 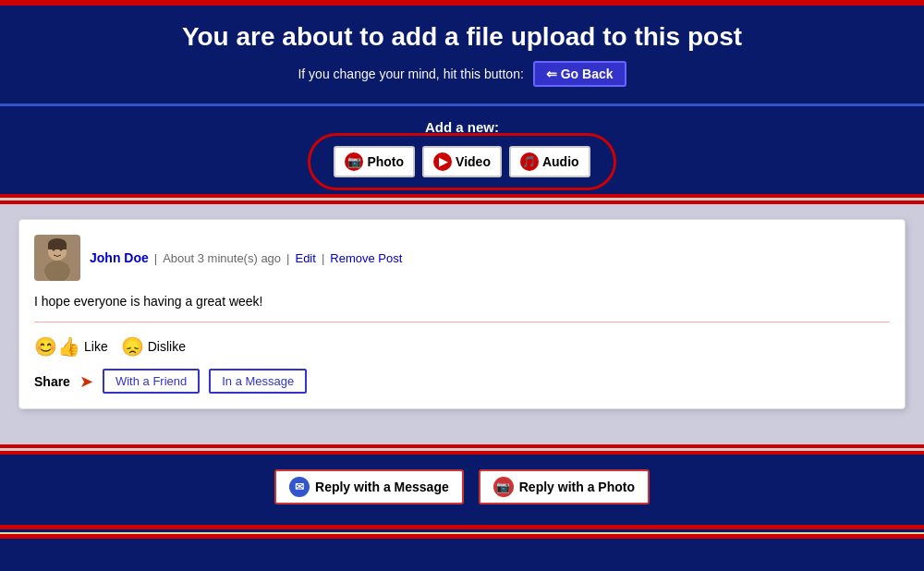 I want to click on reply-photo-label: Reply with a Photo, so click(x=577, y=487).